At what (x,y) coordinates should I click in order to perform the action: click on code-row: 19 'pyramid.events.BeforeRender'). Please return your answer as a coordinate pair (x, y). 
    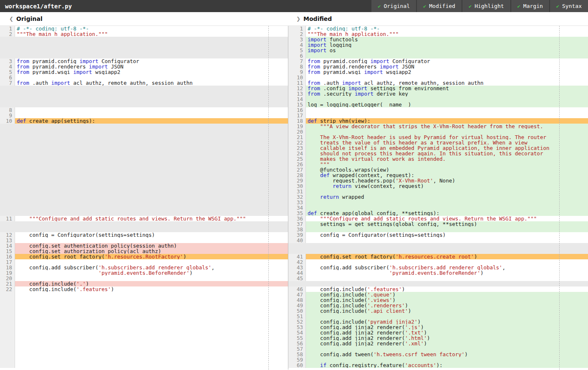
    Looking at the image, I should click on (144, 273).